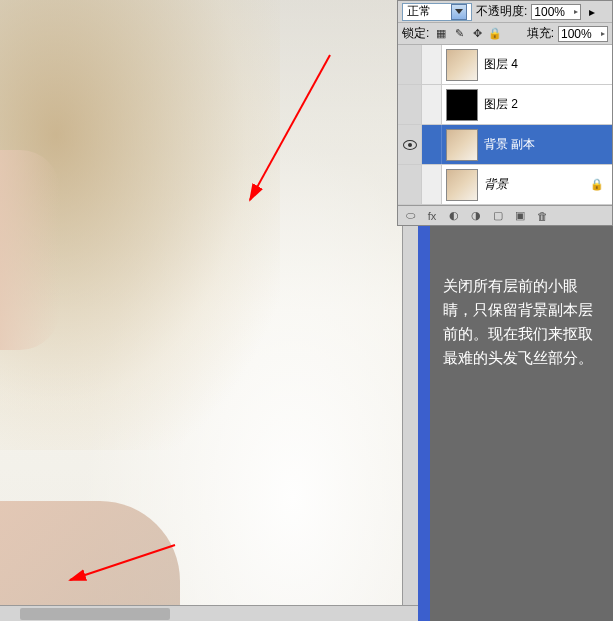 The height and width of the screenshot is (621, 613). I want to click on layer-name: 背景, so click(536, 184).